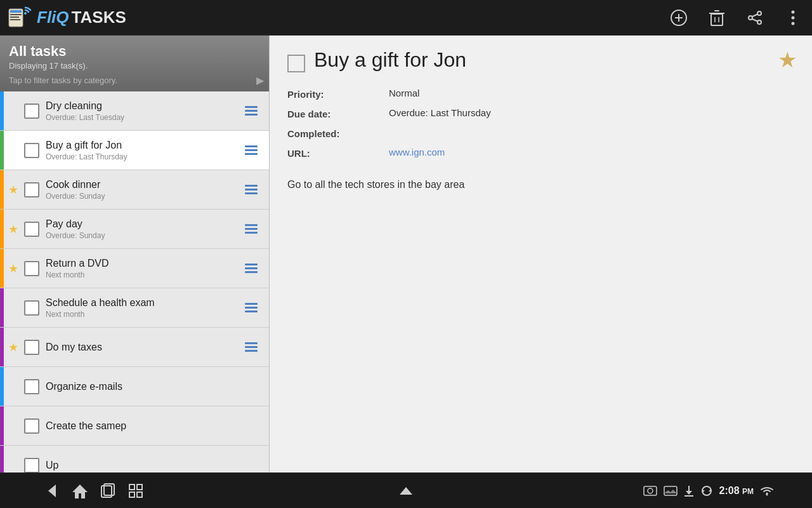 Image resolution: width=812 pixels, height=508 pixels. What do you see at coordinates (591, 133) in the screenshot?
I see `completed-value` at bounding box center [591, 133].